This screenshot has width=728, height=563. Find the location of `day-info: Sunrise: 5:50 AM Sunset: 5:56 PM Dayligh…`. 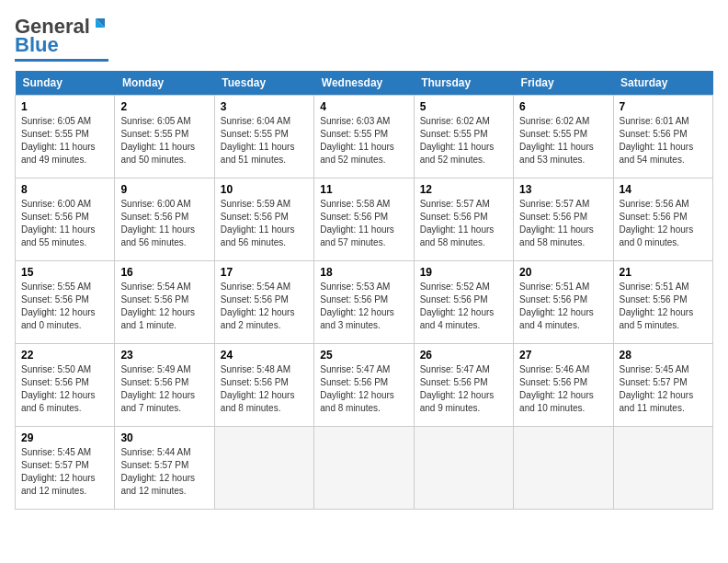

day-info: Sunrise: 5:50 AM Sunset: 5:56 PM Dayligh… is located at coordinates (64, 389).